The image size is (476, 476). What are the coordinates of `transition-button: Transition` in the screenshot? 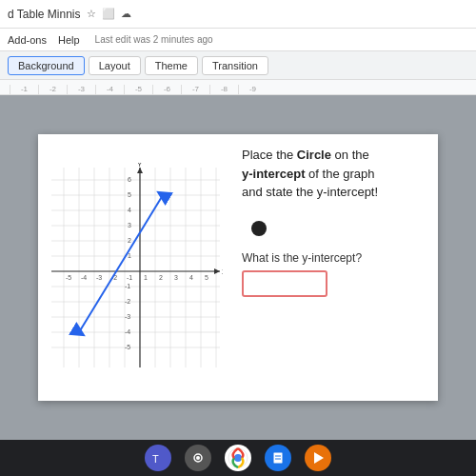 It's located at (235, 66).